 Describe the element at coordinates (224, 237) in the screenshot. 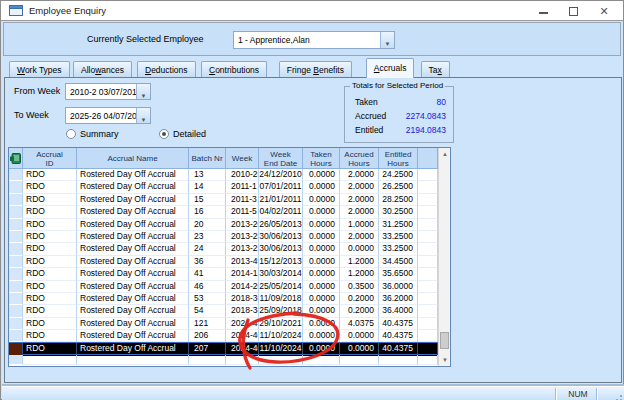

I see `table-row: RDORostered Day Off Accrual232013-2530/0…` at that location.